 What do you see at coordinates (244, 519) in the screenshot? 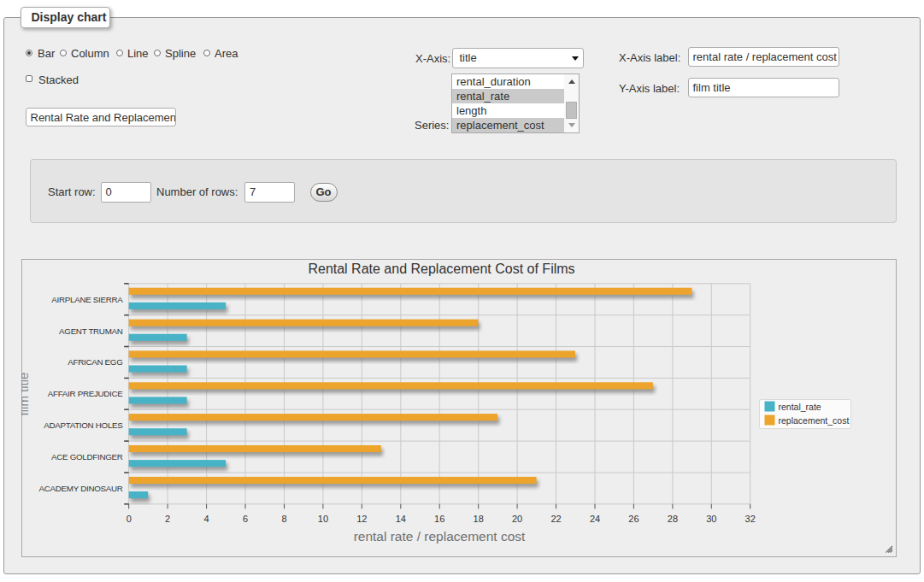
I see `svg-text: 6` at bounding box center [244, 519].